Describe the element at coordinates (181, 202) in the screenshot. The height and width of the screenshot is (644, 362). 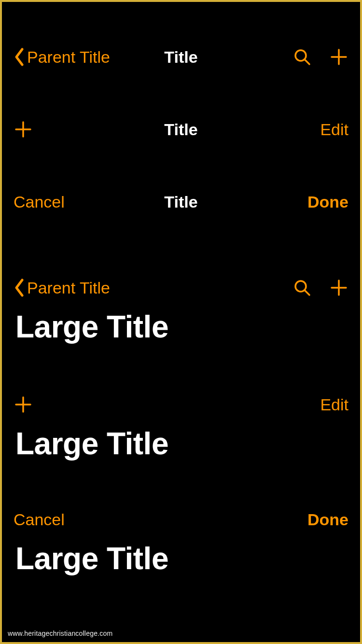
I see `navbar-compact-cancel-done: Cancel Title Done` at that location.